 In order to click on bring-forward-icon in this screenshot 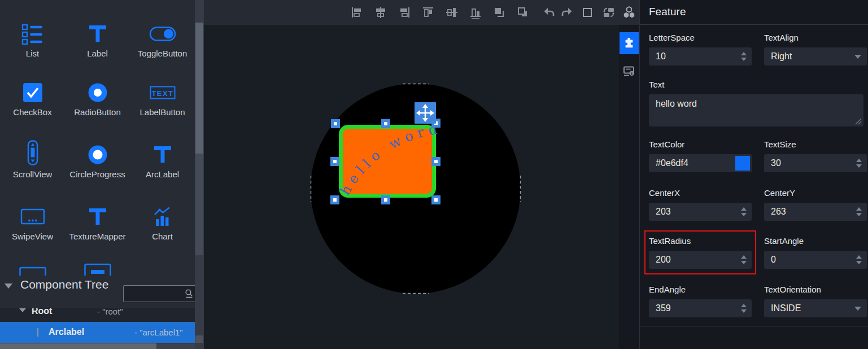, I will do `click(499, 12)`.